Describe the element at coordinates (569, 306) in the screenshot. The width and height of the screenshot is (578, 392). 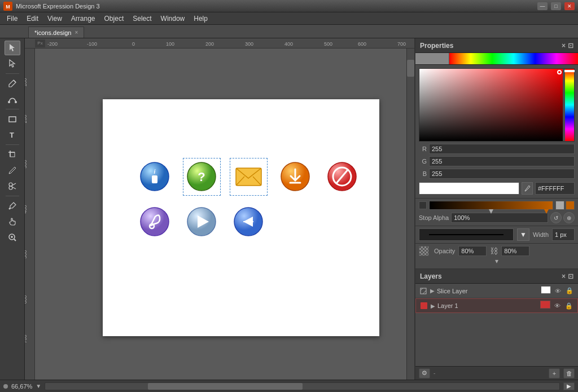
I see `layer-1-lock: 🔒` at that location.